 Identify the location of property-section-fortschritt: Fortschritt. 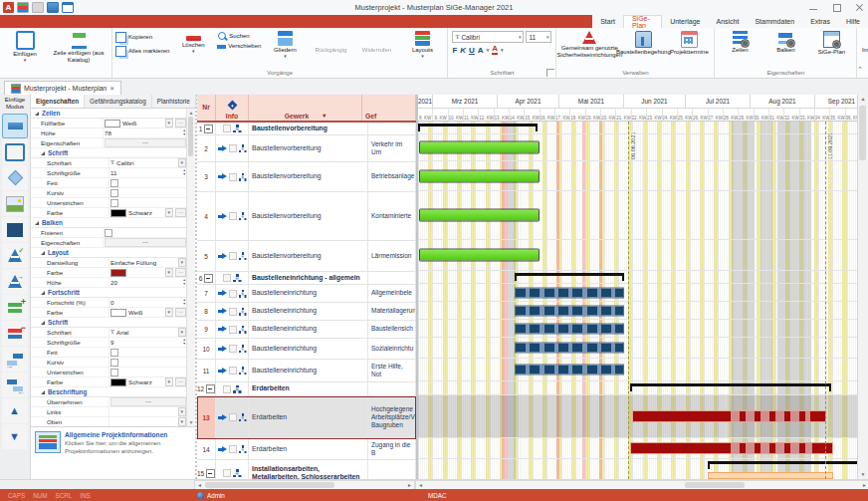
(109, 293).